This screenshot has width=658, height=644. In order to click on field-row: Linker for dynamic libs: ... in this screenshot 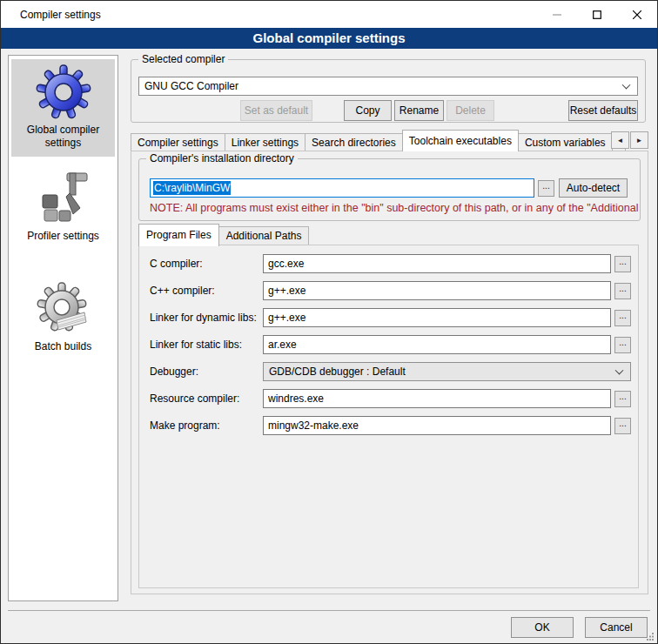, I will do `click(390, 318)`.